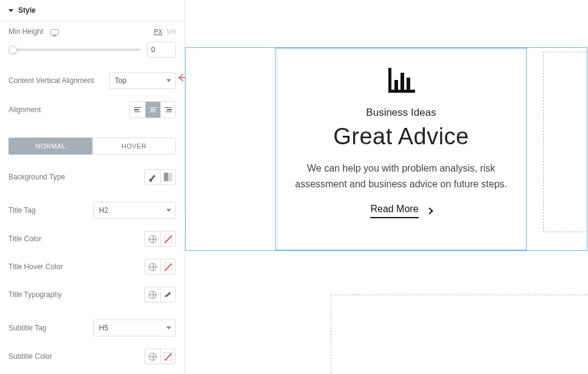  Describe the element at coordinates (401, 176) in the screenshot. I see `card-description: We can help you with problem analysis, r…` at that location.